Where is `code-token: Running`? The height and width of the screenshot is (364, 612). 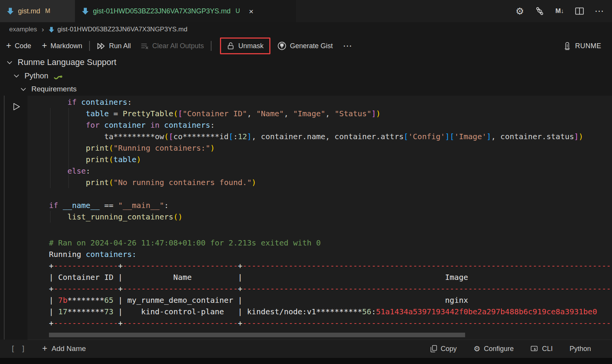 code-token: Running is located at coordinates (67, 254).